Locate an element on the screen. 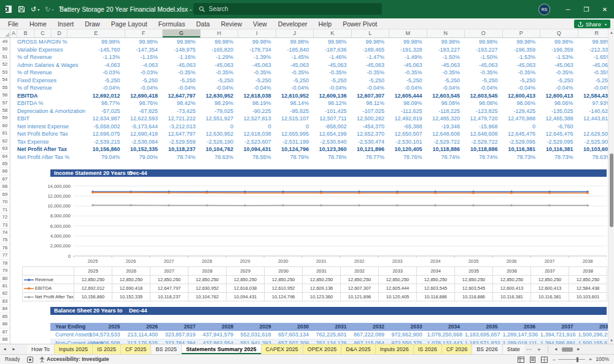 The width and height of the screenshot is (614, 364). row-header-63: 63 is located at coordinates (5, 149).